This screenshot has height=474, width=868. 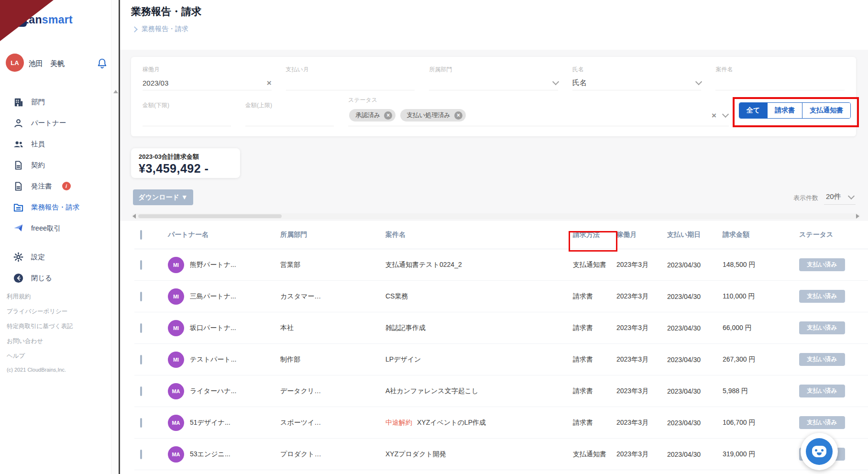 I want to click on scroll-up-icon, so click(x=116, y=92).